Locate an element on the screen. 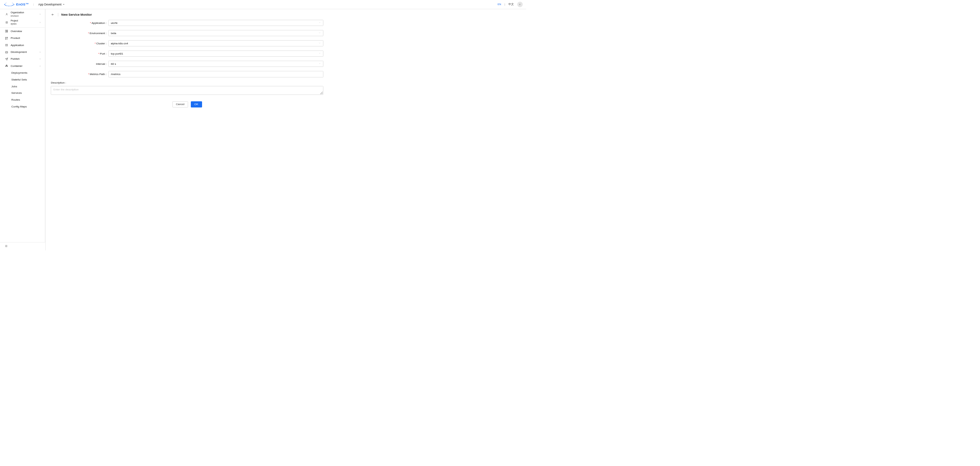  sidebar-item-organization: Organization envision is located at coordinates (22, 14).